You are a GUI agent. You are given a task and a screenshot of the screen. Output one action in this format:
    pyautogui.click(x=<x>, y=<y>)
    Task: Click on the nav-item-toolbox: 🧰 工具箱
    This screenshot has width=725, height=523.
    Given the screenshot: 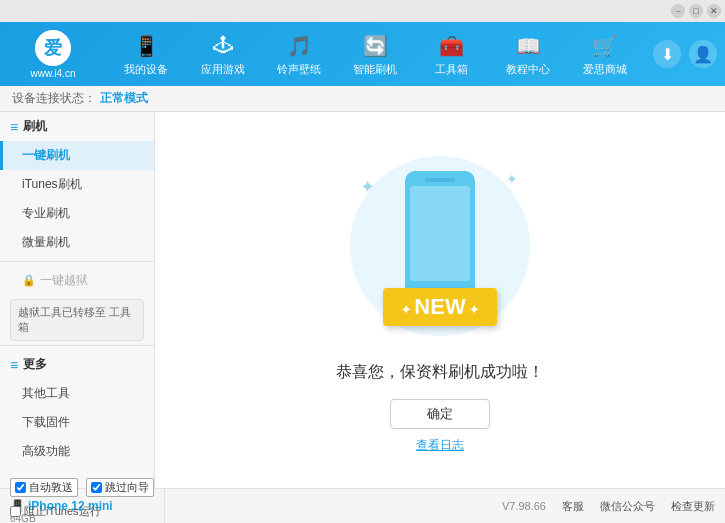 What is the action you would take?
    pyautogui.click(x=452, y=54)
    